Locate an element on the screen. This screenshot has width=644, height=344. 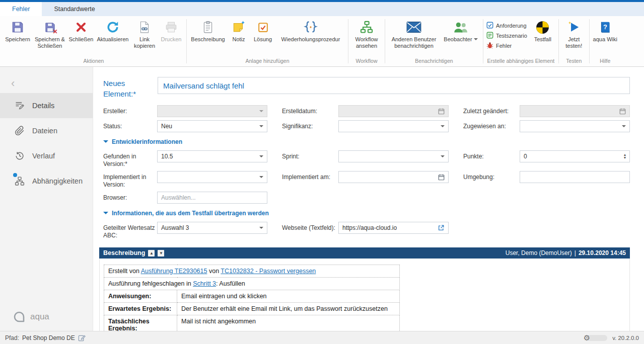
implementiert-am-label: Implementiert am: is located at coordinates (310, 176).